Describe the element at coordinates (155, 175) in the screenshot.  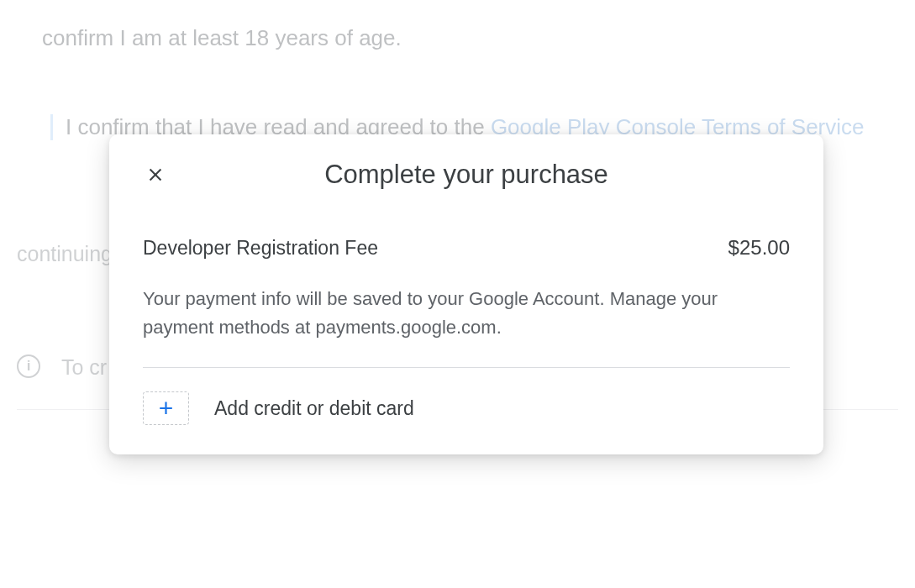
I see `close-icon` at that location.